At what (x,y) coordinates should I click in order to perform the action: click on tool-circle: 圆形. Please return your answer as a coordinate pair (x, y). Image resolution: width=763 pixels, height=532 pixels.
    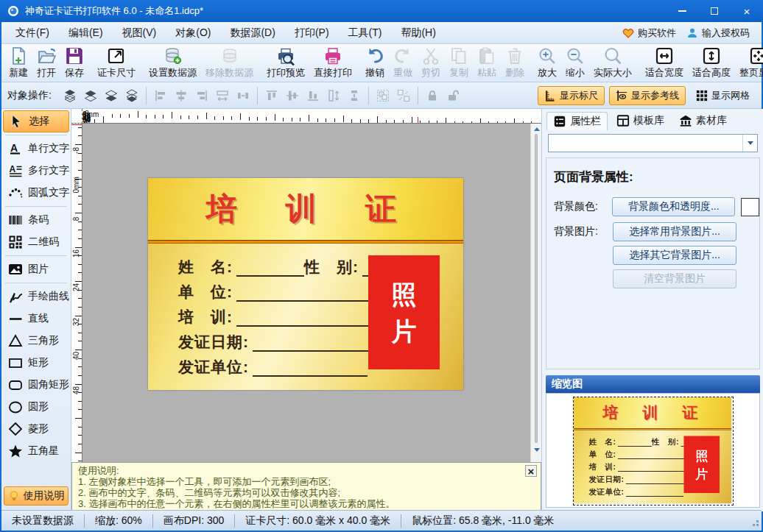
    Looking at the image, I should click on (36, 407).